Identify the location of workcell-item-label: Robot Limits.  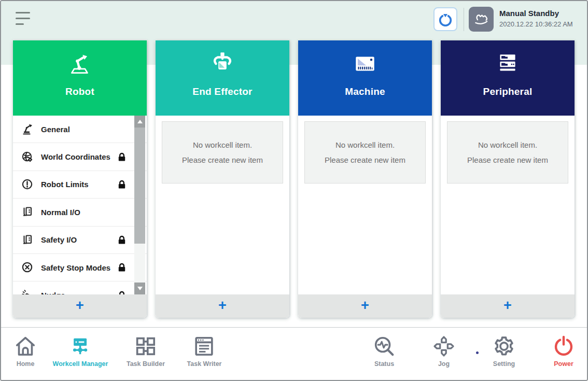
(65, 185).